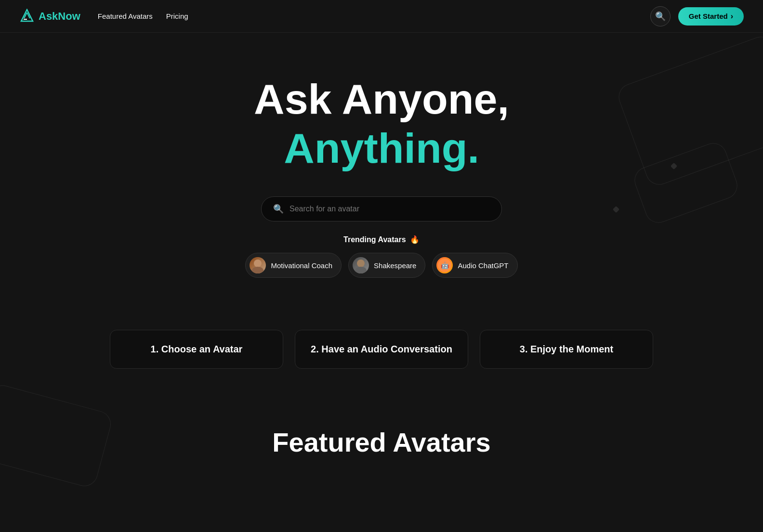 The image size is (763, 532). Describe the element at coordinates (660, 16) in the screenshot. I see `nav-search-button: 🔍` at that location.